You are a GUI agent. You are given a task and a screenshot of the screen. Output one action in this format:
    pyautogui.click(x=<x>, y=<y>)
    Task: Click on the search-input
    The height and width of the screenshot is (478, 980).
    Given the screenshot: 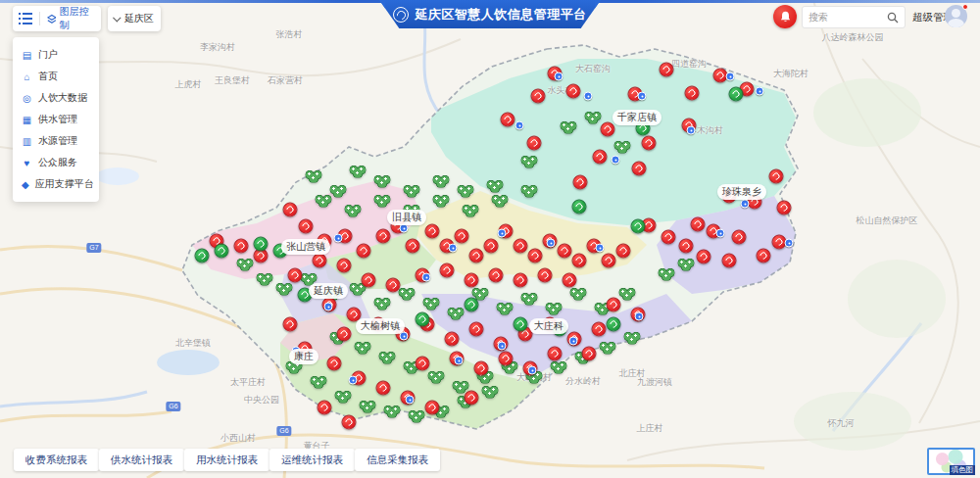 What is the action you would take?
    pyautogui.click(x=845, y=18)
    